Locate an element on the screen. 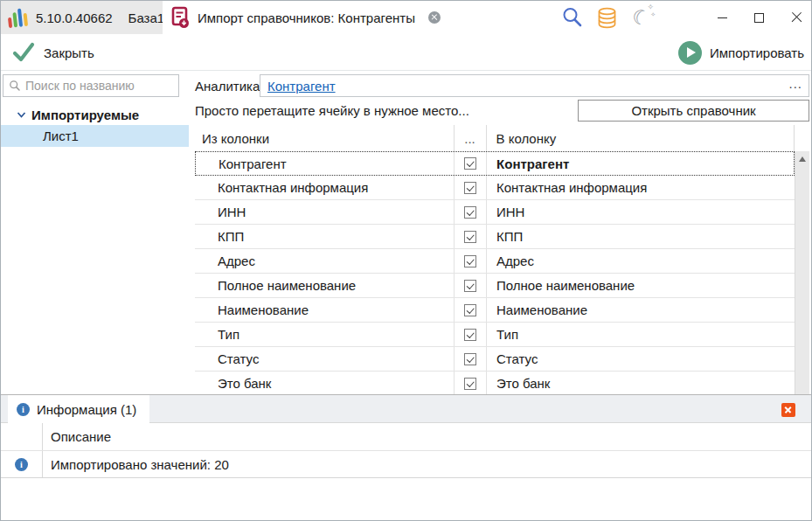 This screenshot has height=521, width=812. mapping-table-row: КППКПП is located at coordinates (495, 237).